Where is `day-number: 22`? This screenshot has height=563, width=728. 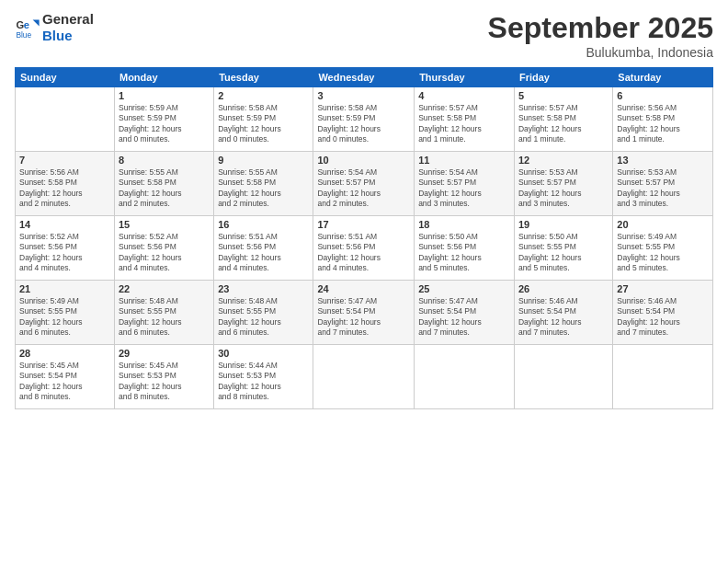
day-number: 22 is located at coordinates (164, 289).